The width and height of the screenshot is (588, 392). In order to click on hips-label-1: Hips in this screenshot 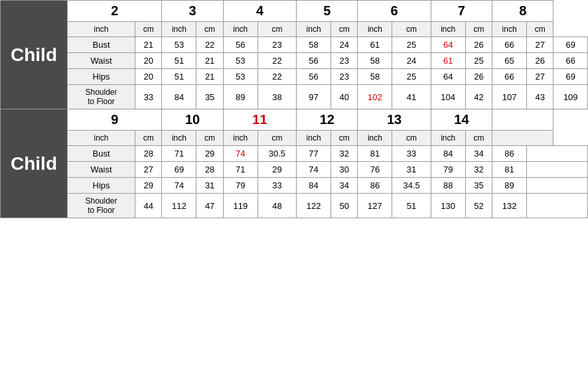, I will do `click(102, 77)`.